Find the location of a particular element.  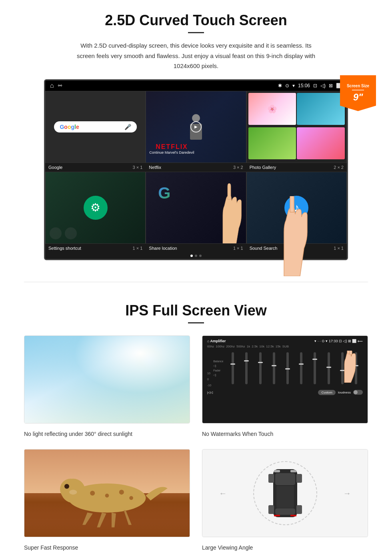

badge-size: 9" is located at coordinates (358, 97).